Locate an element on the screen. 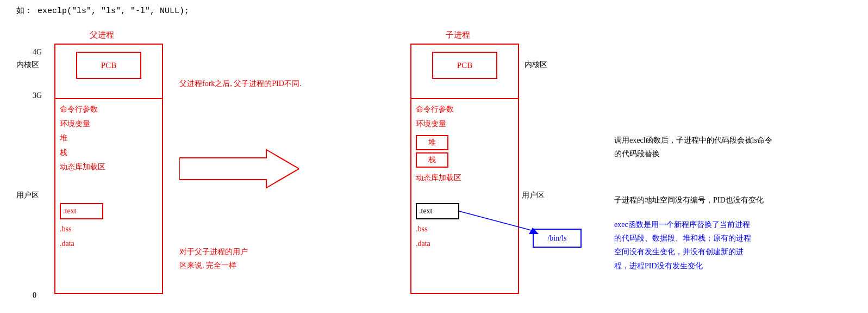  parent-heap: 堆 is located at coordinates (83, 138).